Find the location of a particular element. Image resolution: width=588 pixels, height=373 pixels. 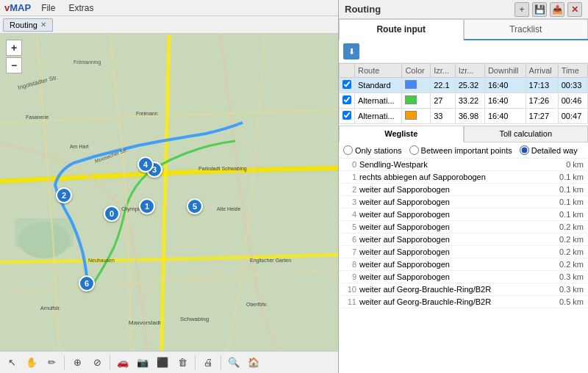

print-button: 🖨 is located at coordinates (208, 363).